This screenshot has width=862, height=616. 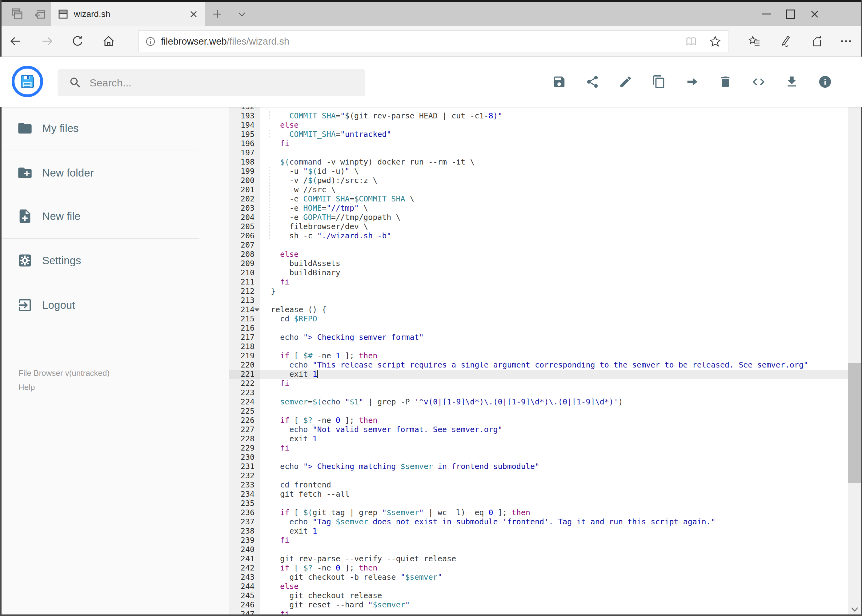 What do you see at coordinates (539, 171) in the screenshot?
I see `code-line: 199 -u "$(id -u)" \` at bounding box center [539, 171].